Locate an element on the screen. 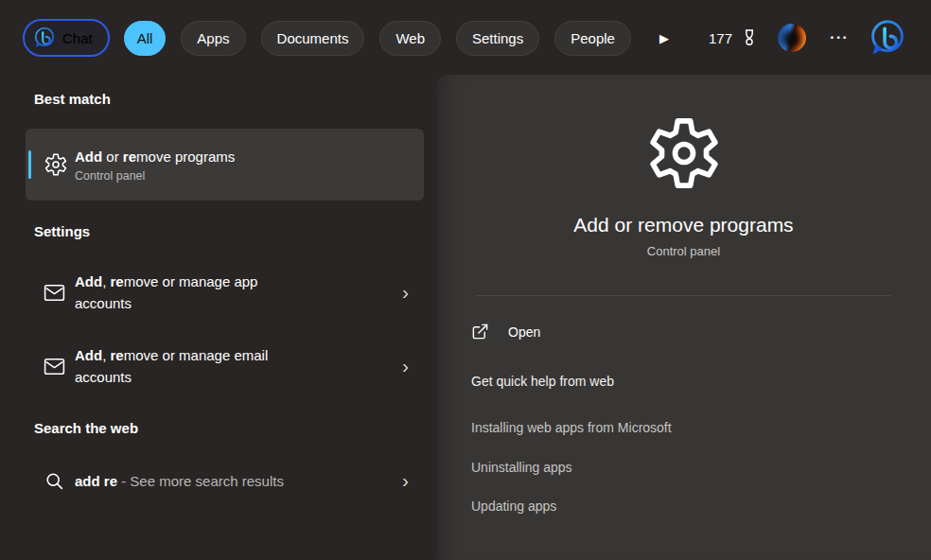 Image resolution: width=931 pixels, height=560 pixels. filter-web: Web is located at coordinates (411, 38).